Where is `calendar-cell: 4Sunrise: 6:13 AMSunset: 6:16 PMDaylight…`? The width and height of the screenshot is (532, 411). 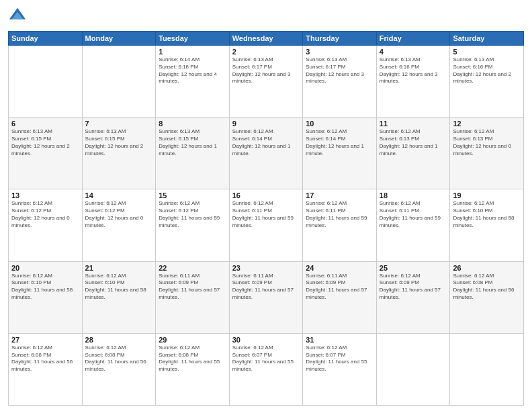
calendar-cell: 4Sunrise: 6:13 AMSunset: 6:16 PMDaylight… is located at coordinates (413, 82).